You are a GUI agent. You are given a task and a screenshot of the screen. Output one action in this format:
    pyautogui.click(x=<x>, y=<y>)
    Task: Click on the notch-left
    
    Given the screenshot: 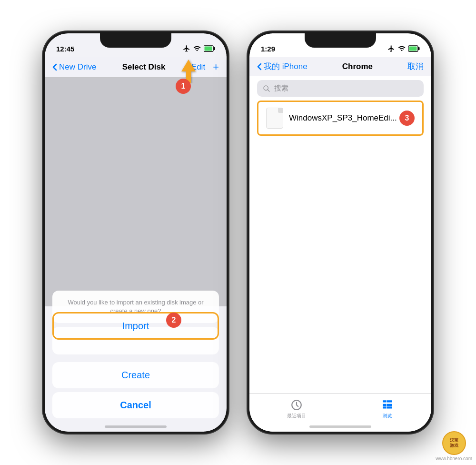 What is the action you would take?
    pyautogui.click(x=136, y=40)
    